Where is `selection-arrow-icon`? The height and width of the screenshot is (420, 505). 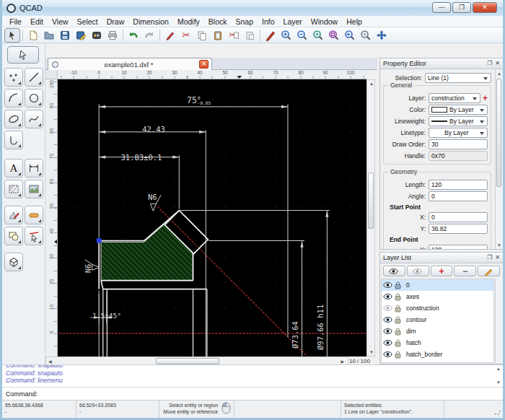
selection-arrow-icon is located at coordinates (12, 35).